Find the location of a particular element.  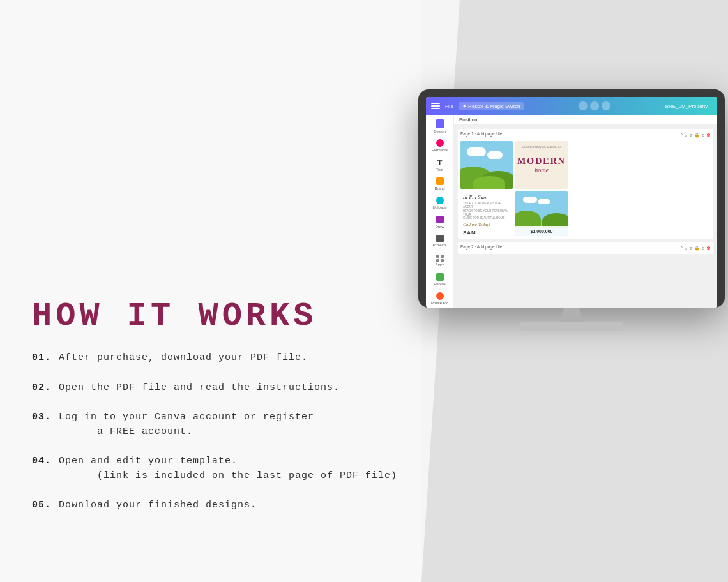

agent-description: YOUR LOCAL REAL ESTATE AGENT,READY TO BE… is located at coordinates (487, 211).